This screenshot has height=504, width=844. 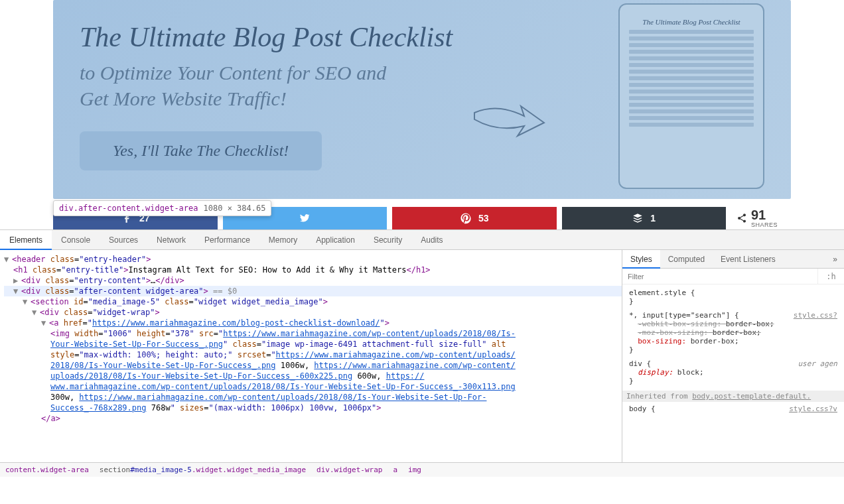 What do you see at coordinates (641, 259) in the screenshot?
I see `tab-styles: Styles` at bounding box center [641, 259].